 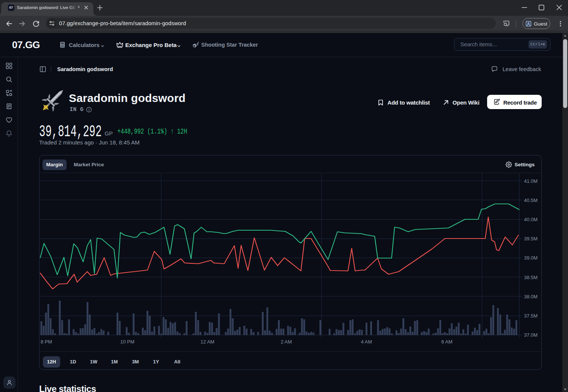 What do you see at coordinates (208, 342) in the screenshot?
I see `svg-text: 12 AM` at bounding box center [208, 342].